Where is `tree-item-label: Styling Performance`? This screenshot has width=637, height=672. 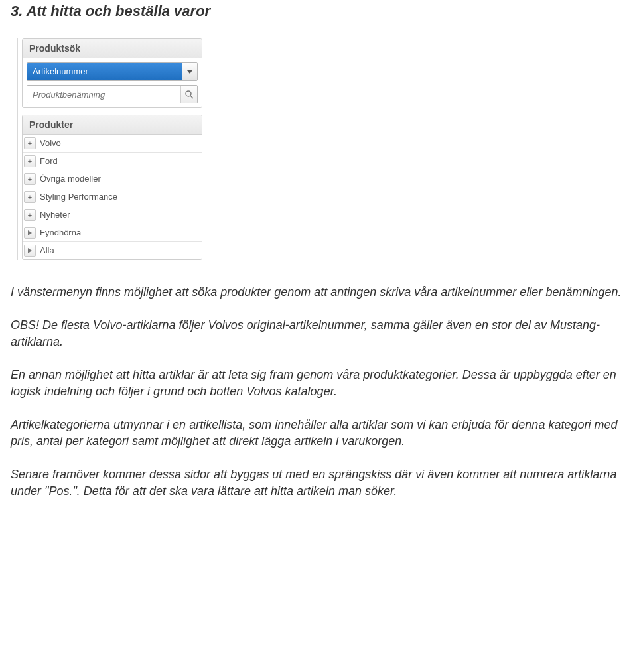
tree-item-label: Styling Performance is located at coordinates (121, 197).